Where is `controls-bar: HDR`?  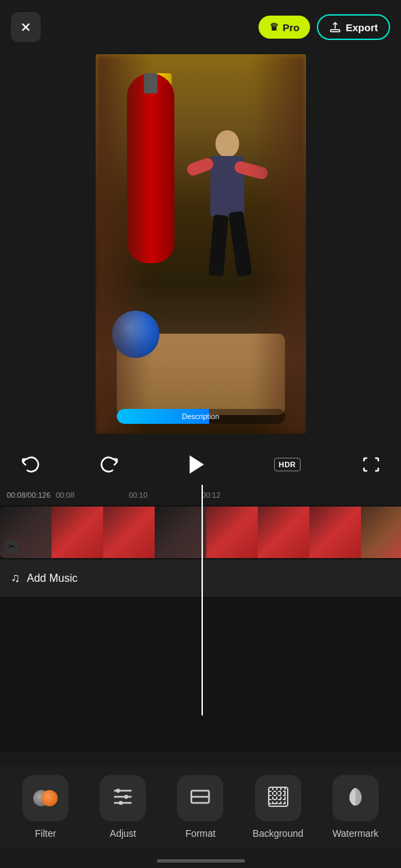 controls-bar: HDR is located at coordinates (201, 465).